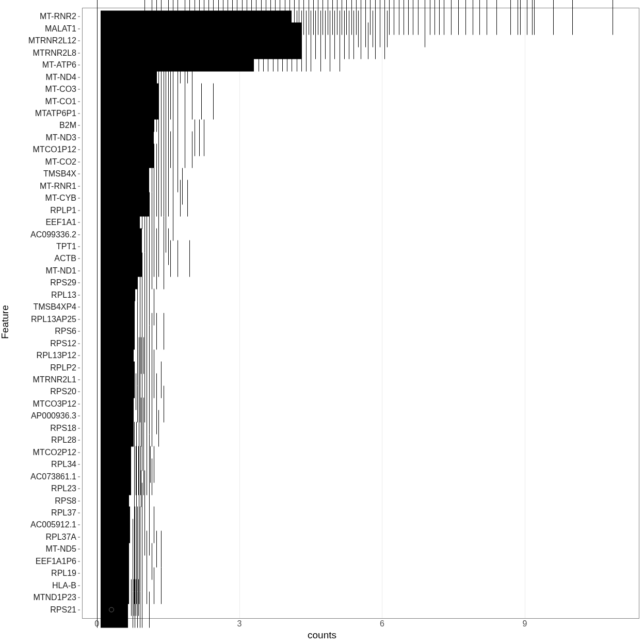 This screenshot has height=644, width=644. What do you see at coordinates (61, 29) in the screenshot?
I see `y-tick-label: MALAT1` at bounding box center [61, 29].